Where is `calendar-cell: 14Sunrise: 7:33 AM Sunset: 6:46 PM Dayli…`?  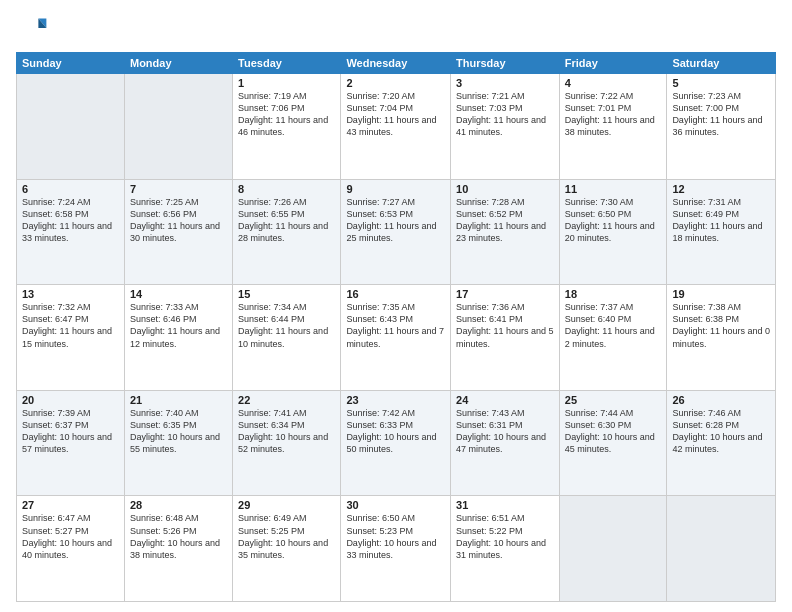 calendar-cell: 14Sunrise: 7:33 AM Sunset: 6:46 PM Dayli… is located at coordinates (178, 338).